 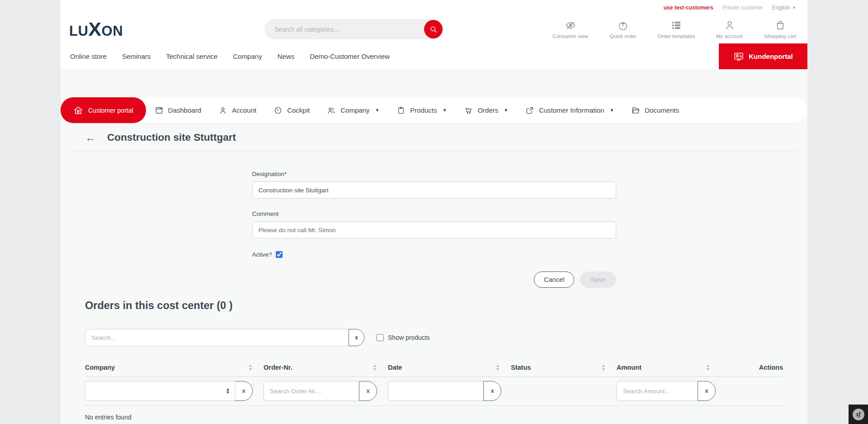 What do you see at coordinates (434, 229) in the screenshot?
I see `cost-center-form: Designation* Comment Active? Cancel Save` at bounding box center [434, 229].